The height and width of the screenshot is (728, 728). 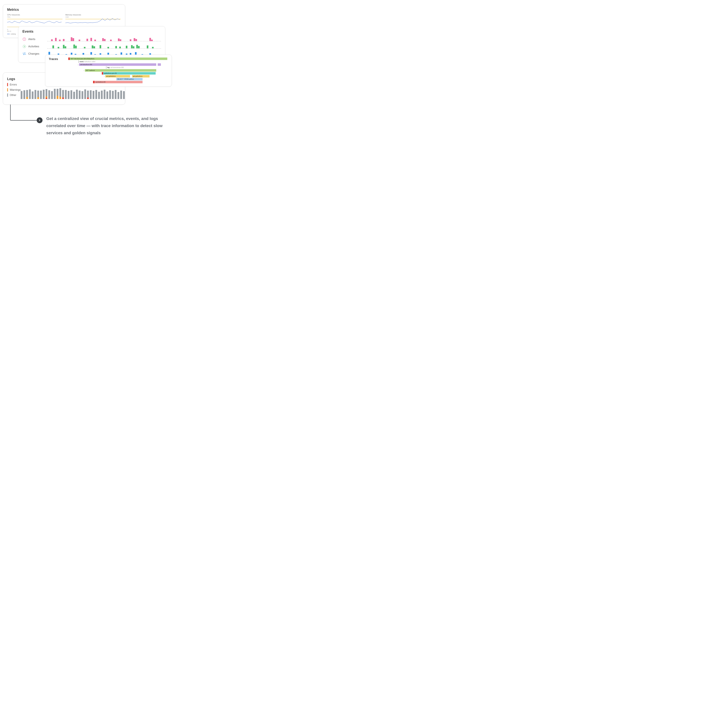 What do you see at coordinates (92, 47) in the screenshot?
I see `event-row-activities: Activities` at bounding box center [92, 47].